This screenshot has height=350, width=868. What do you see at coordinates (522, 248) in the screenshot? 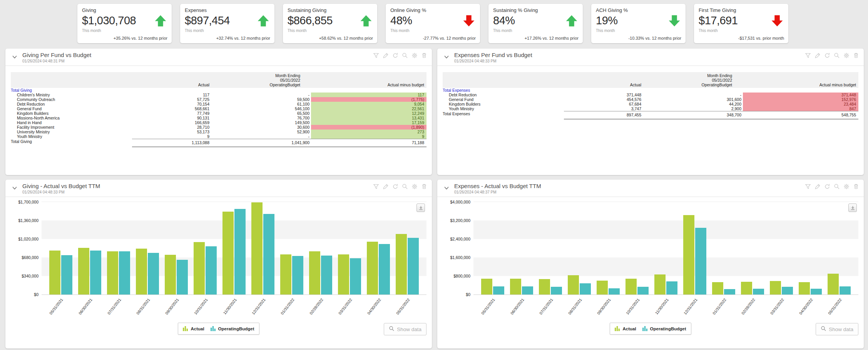
I see `bar-group: 06/30/2021` at bounding box center [522, 248].